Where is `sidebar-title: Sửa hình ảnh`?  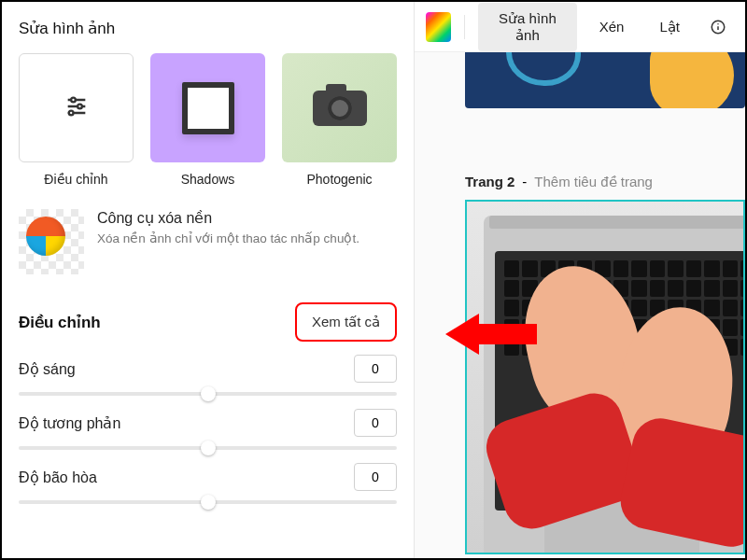
sidebar-title: Sửa hình ảnh is located at coordinates (207, 28).